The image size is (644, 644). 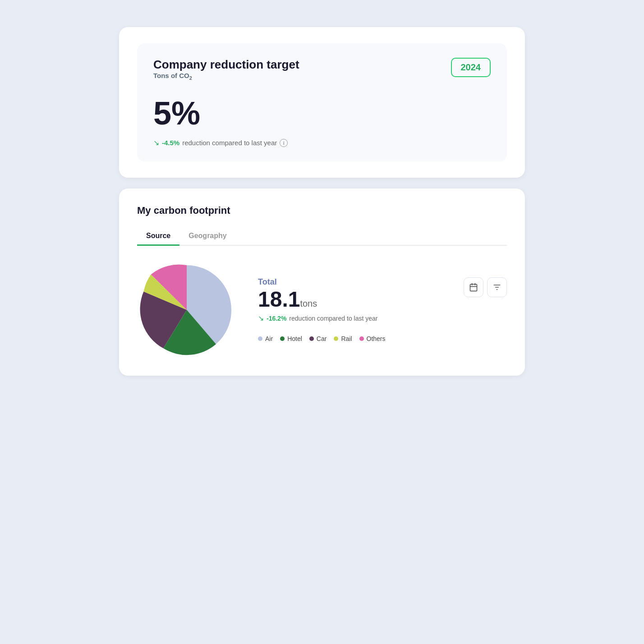 What do you see at coordinates (322, 102) in the screenshot?
I see `reduction-target-card: Company reduction target Tons of CO2 202…` at bounding box center [322, 102].